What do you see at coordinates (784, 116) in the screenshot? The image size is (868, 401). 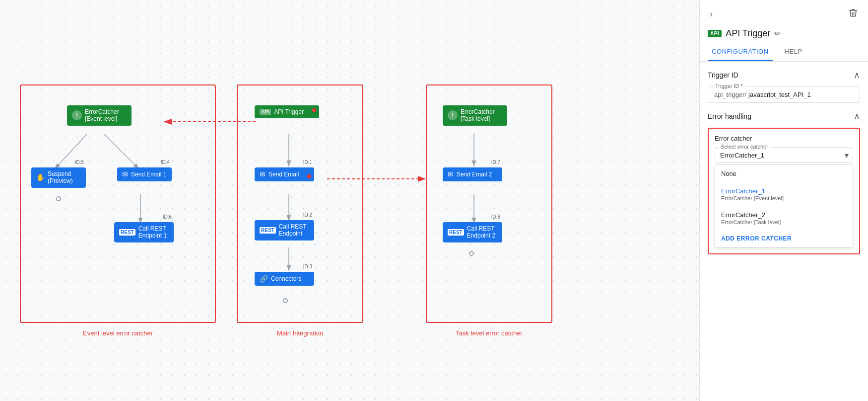 I see `error-handling-header: Error handling ∧` at bounding box center [784, 116].